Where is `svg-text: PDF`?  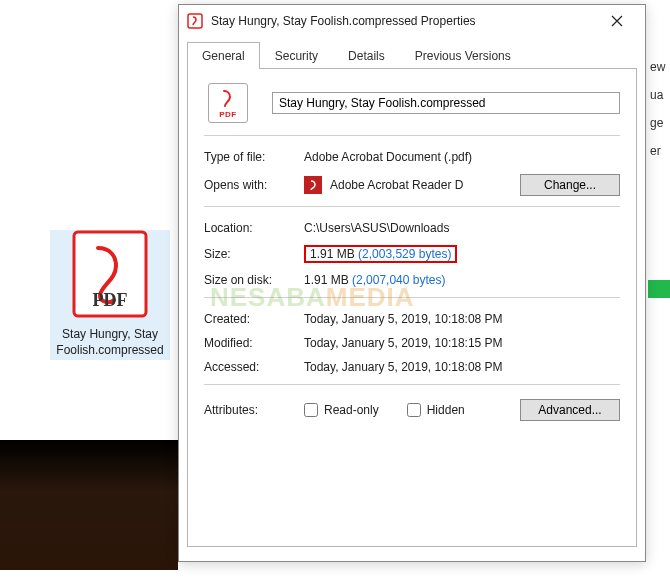
svg-text: PDF is located at coordinates (110, 300).